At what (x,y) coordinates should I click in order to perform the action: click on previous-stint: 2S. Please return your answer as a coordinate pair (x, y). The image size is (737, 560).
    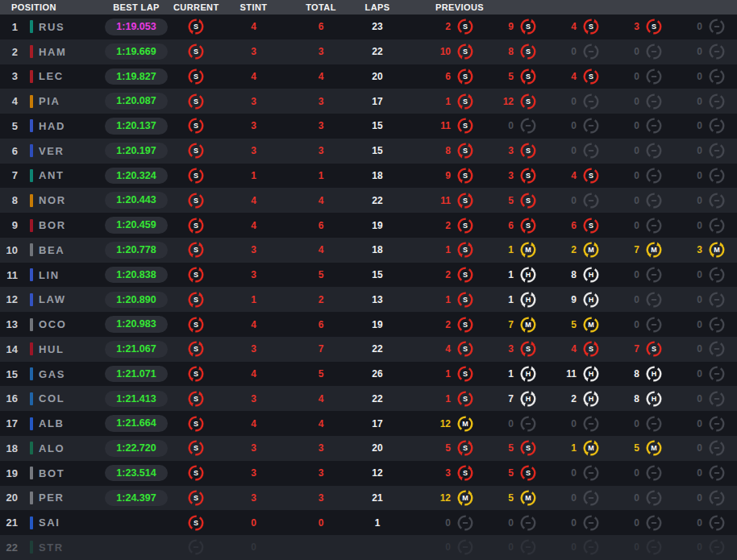
    Looking at the image, I should click on (443, 27).